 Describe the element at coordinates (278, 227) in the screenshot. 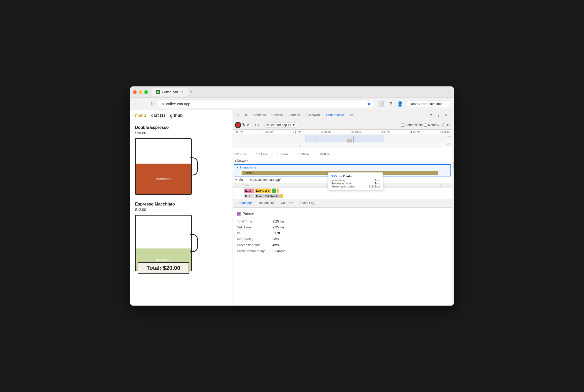

I see `summary-self-val: 9.25 ms` at that location.